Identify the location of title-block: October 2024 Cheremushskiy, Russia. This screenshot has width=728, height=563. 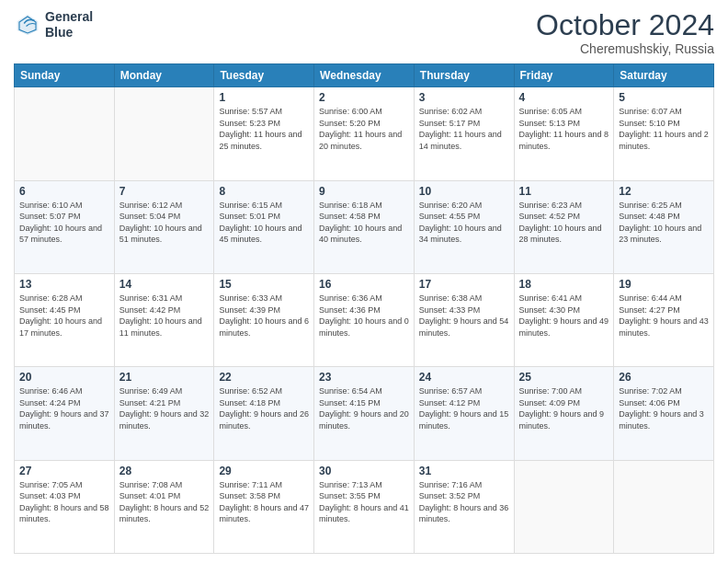
(625, 33).